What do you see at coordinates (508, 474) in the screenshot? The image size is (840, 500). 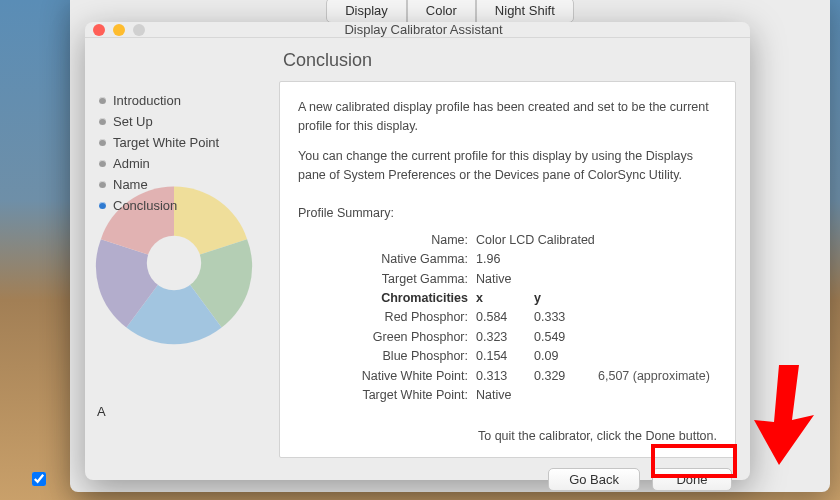 I see `button-row: Go Back Done` at bounding box center [508, 474].